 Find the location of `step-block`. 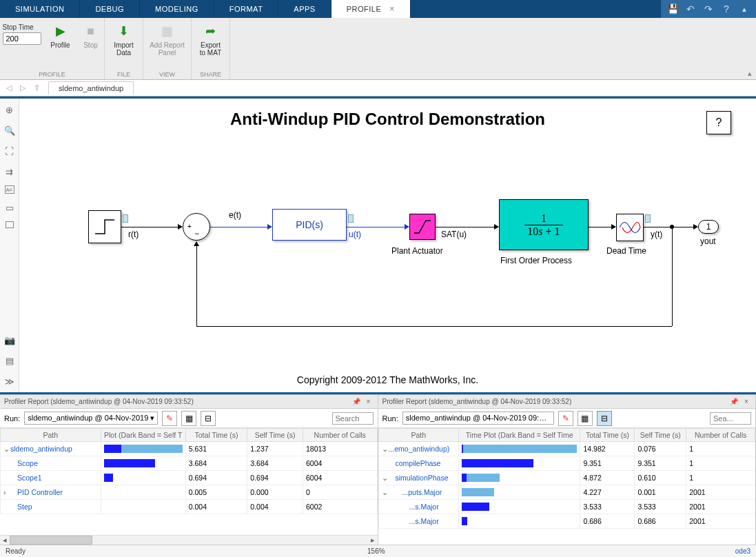

step-block is located at coordinates (105, 227).